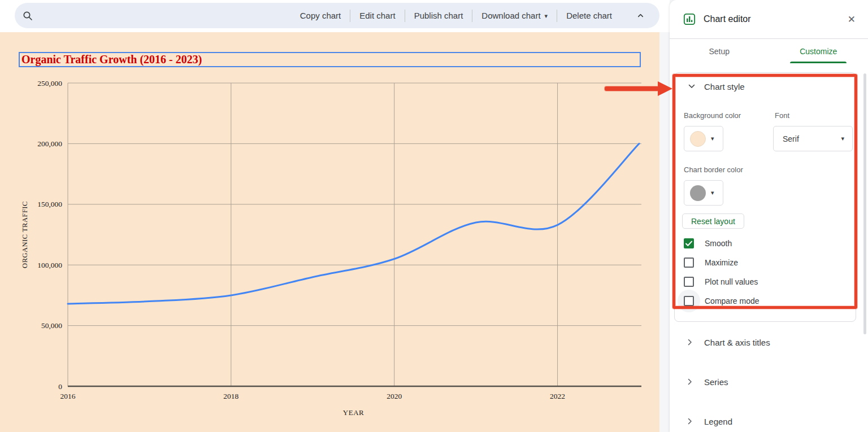 The height and width of the screenshot is (432, 868). I want to click on search-icon, so click(28, 16).